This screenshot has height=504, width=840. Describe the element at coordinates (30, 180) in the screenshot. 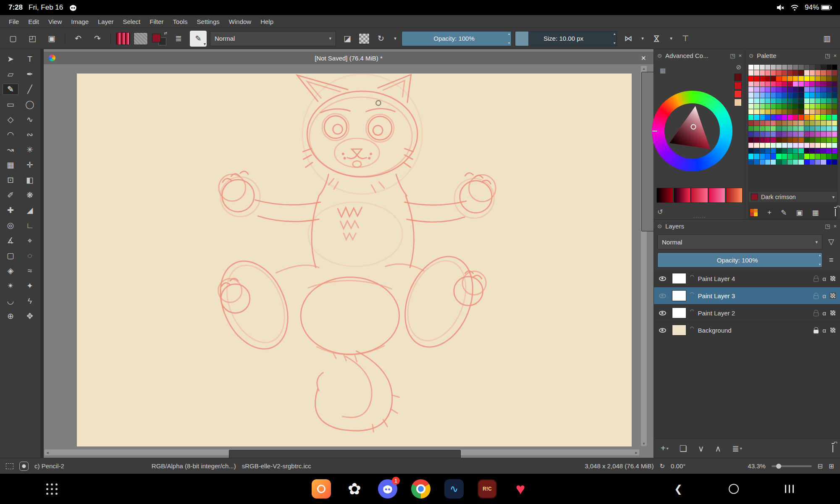

I see `tool-gradient: ◧` at that location.